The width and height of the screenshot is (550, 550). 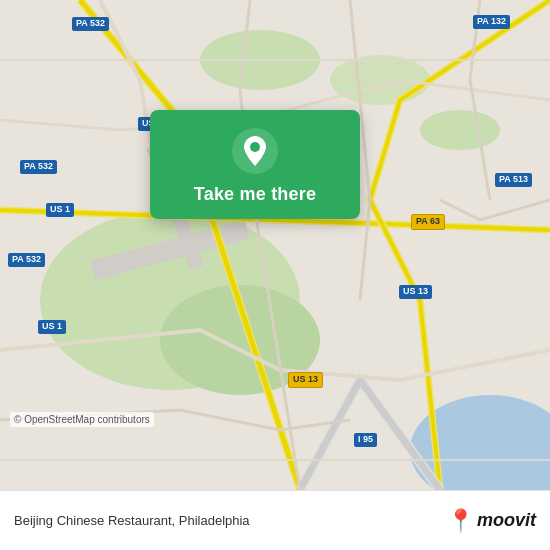 What do you see at coordinates (460, 521) in the screenshot?
I see `moovit-pin-icon: 📍` at bounding box center [460, 521].